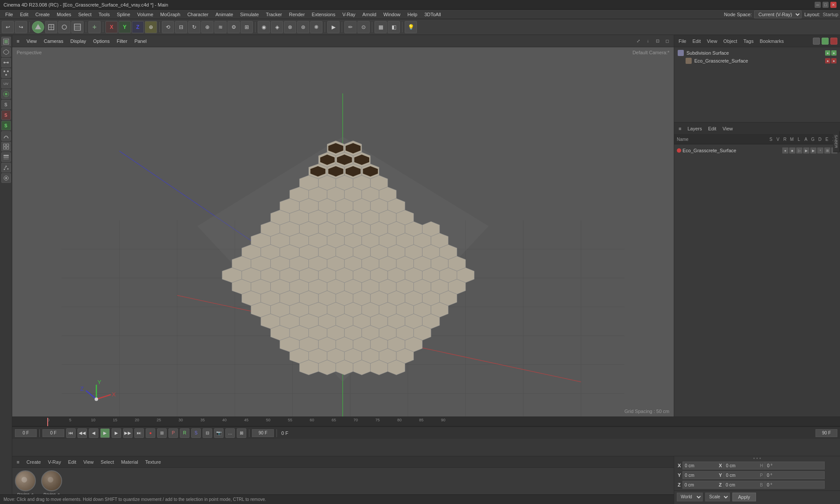  I want to click on mat-menu-select: Select, so click(108, 462).